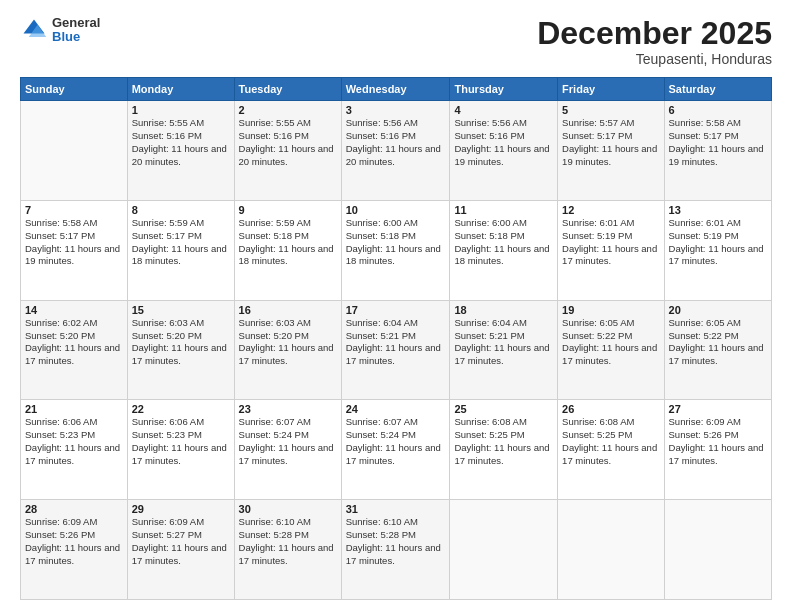 Image resolution: width=792 pixels, height=612 pixels. I want to click on day-number: 16, so click(288, 310).